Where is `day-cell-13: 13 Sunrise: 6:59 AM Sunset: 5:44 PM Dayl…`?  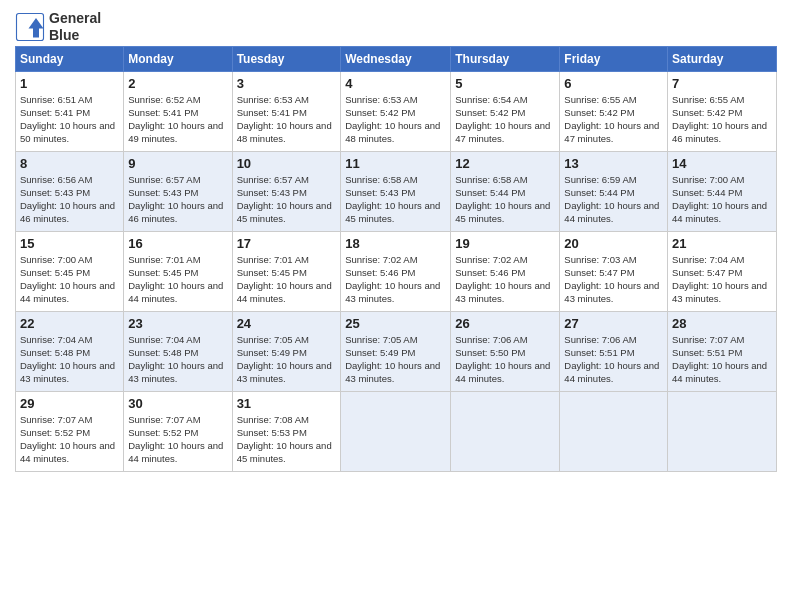 day-cell-13: 13 Sunrise: 6:59 AM Sunset: 5:44 PM Dayl… is located at coordinates (614, 191).